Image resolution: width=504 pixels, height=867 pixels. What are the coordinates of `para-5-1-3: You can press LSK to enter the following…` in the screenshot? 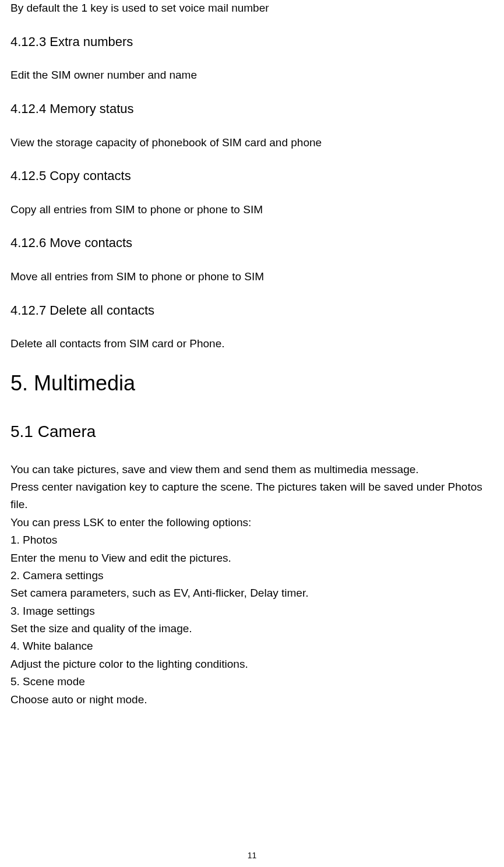 It's located at (252, 523).